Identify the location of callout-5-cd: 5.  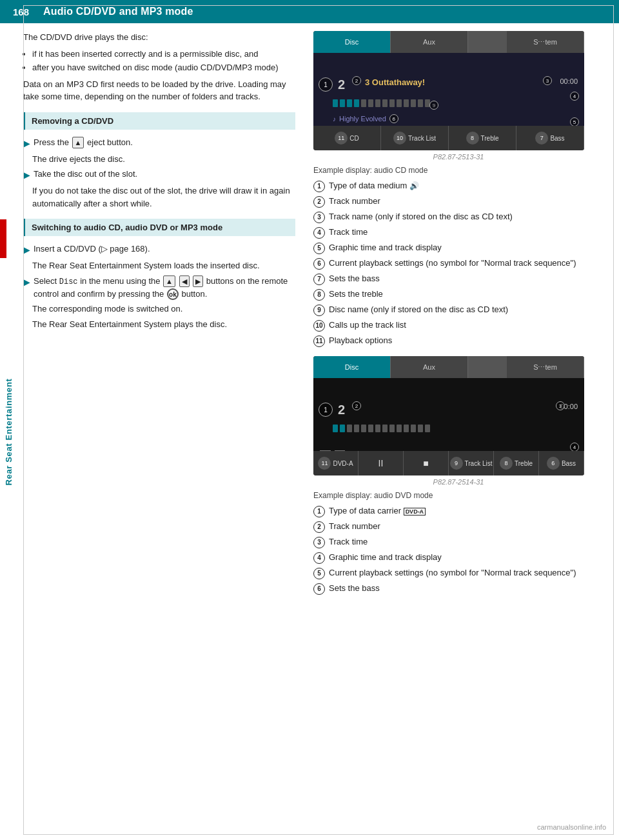
(575, 122).